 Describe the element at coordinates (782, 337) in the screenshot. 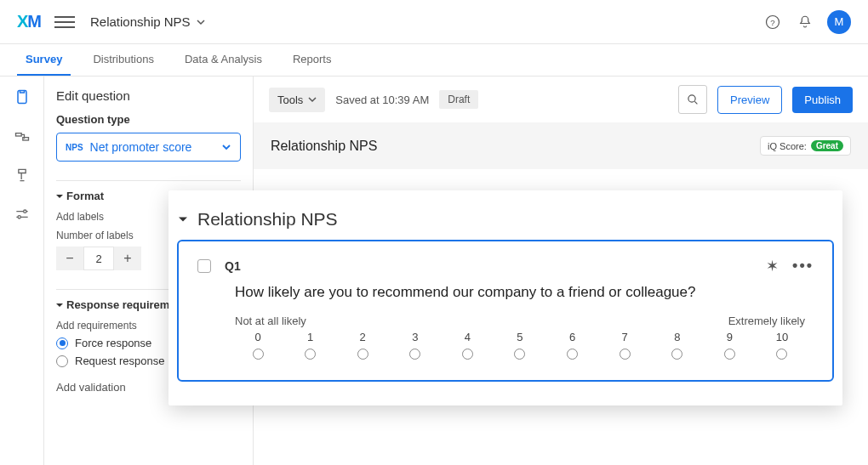

I see `scale-number: 10` at that location.